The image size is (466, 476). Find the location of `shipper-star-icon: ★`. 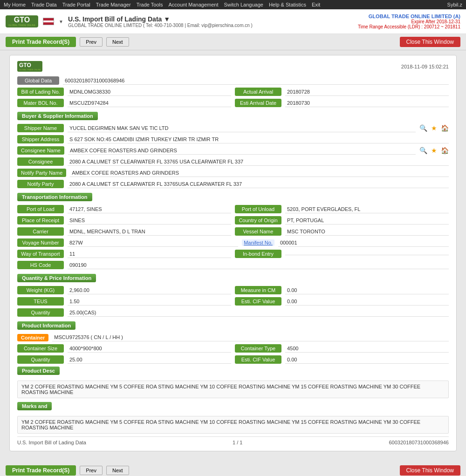

shipper-star-icon: ★ is located at coordinates (434, 128).